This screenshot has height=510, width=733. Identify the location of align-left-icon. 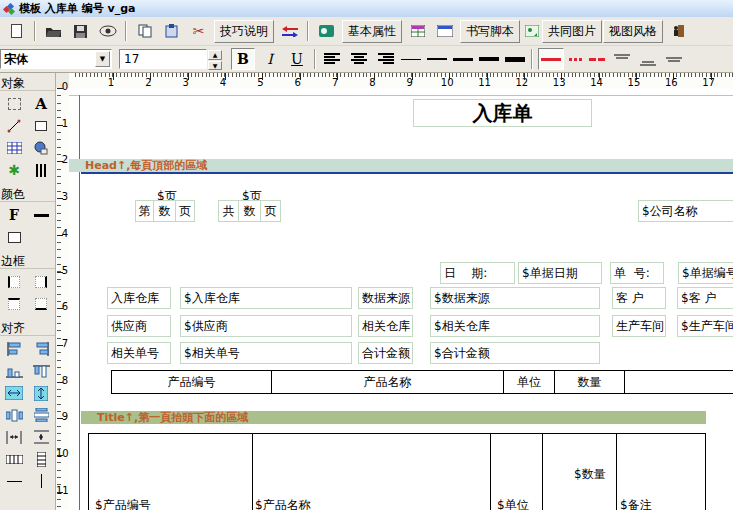
(332, 59).